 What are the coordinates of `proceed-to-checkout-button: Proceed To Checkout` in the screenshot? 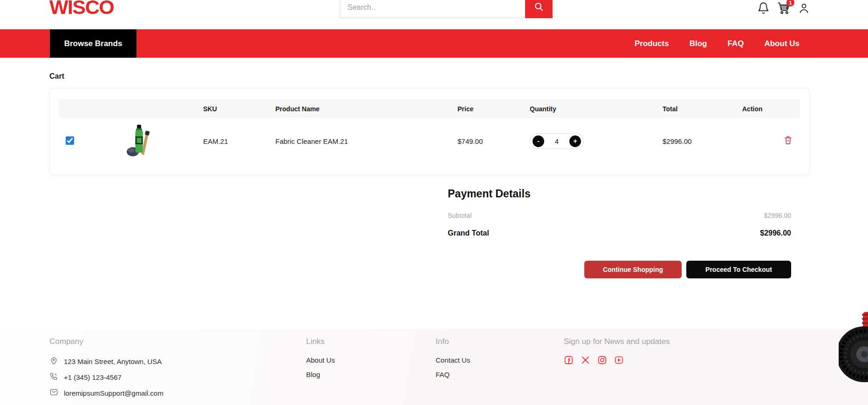 It's located at (739, 270).